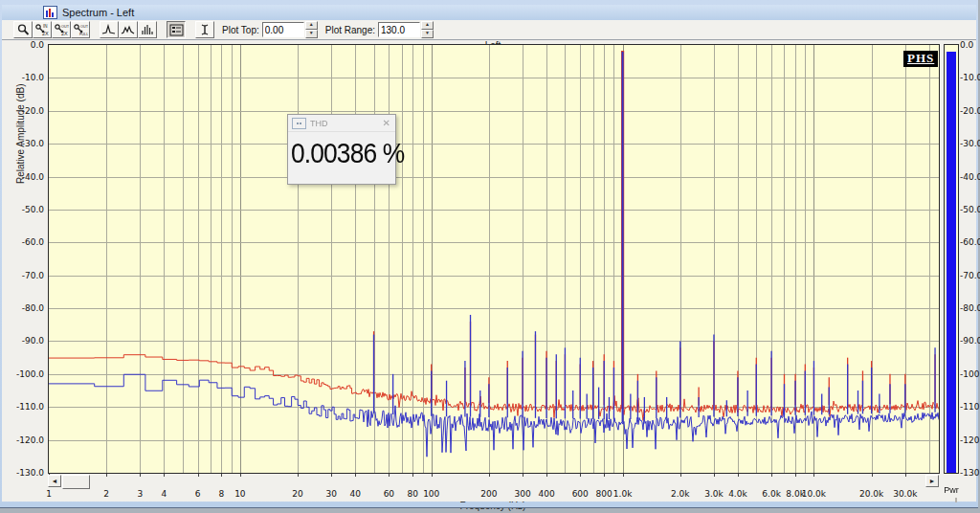 The width and height of the screenshot is (980, 513). I want to click on toolbar-button-peak-display, so click(109, 30).